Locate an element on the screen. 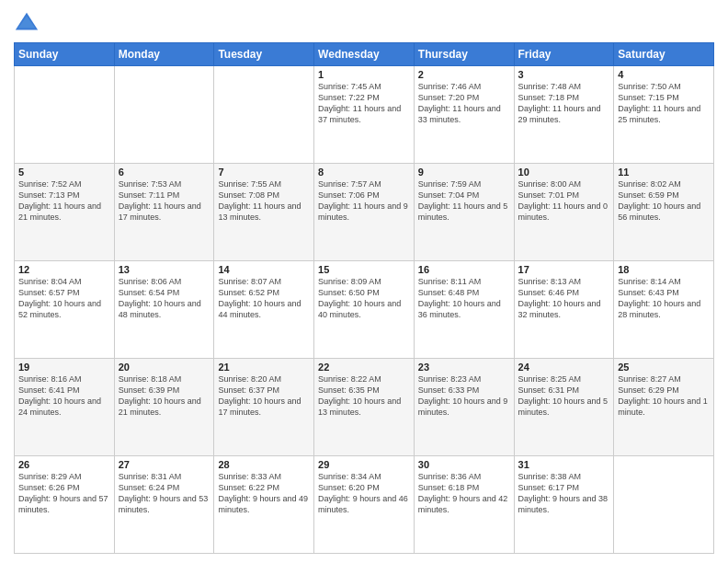 This screenshot has height=563, width=728. day-number: 4 is located at coordinates (664, 75).